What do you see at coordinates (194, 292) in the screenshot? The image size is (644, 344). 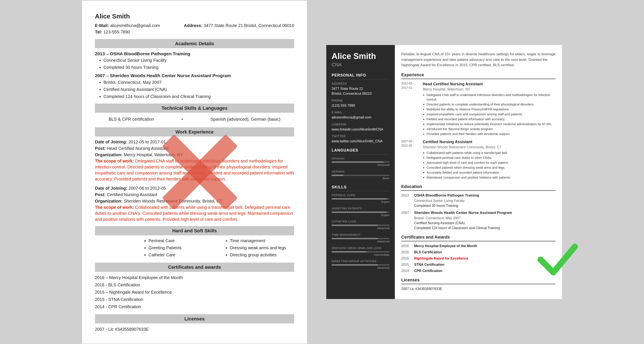 I see `certs-list: 2016 – Mercy Hospital Employee of the Mo…` at bounding box center [194, 292].